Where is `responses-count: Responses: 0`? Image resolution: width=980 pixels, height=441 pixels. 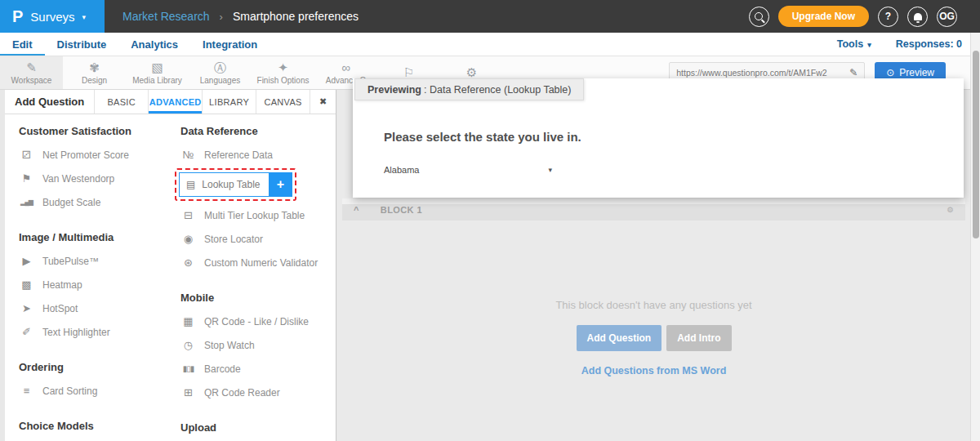 responses-count: Responses: 0 is located at coordinates (929, 44).